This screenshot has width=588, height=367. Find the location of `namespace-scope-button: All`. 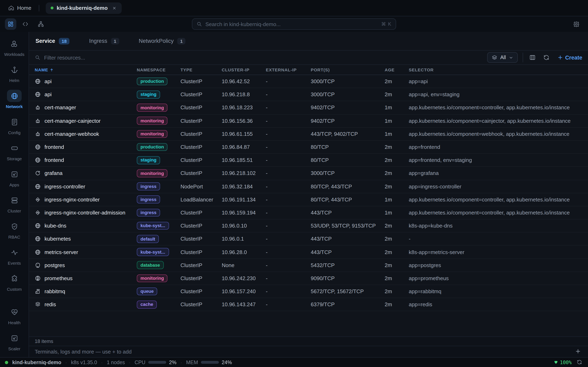

namespace-scope-button: All is located at coordinates (502, 58).